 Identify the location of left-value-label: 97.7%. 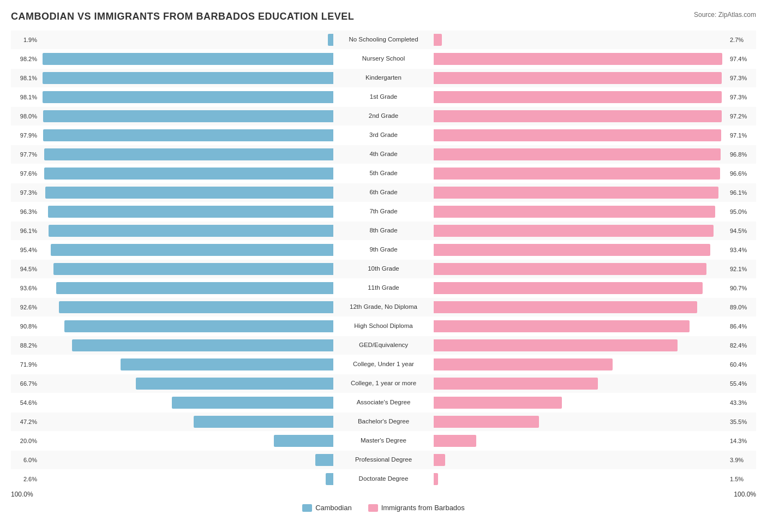
(24, 154).